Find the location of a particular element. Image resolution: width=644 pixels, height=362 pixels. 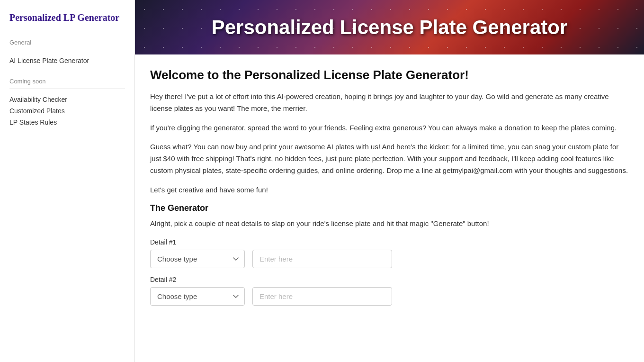

sidebar-section-coming-soon: Coming soon is located at coordinates (67, 81).